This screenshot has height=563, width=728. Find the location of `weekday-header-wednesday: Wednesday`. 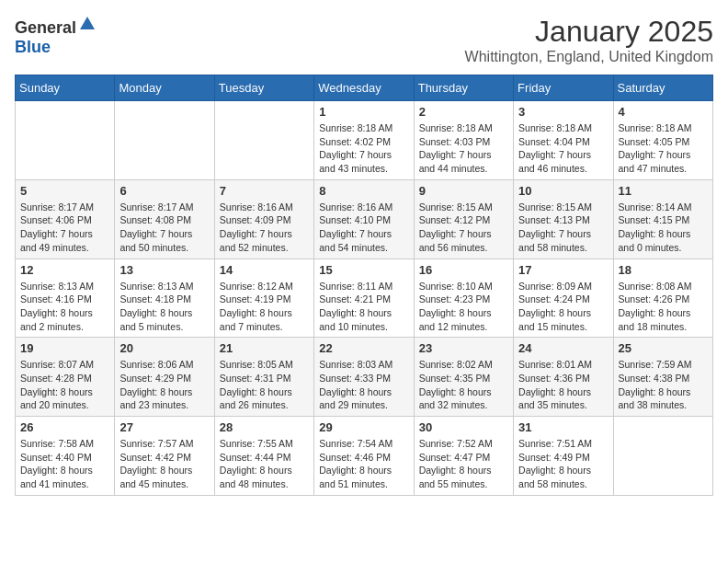

weekday-header-wednesday: Wednesday is located at coordinates (364, 88).